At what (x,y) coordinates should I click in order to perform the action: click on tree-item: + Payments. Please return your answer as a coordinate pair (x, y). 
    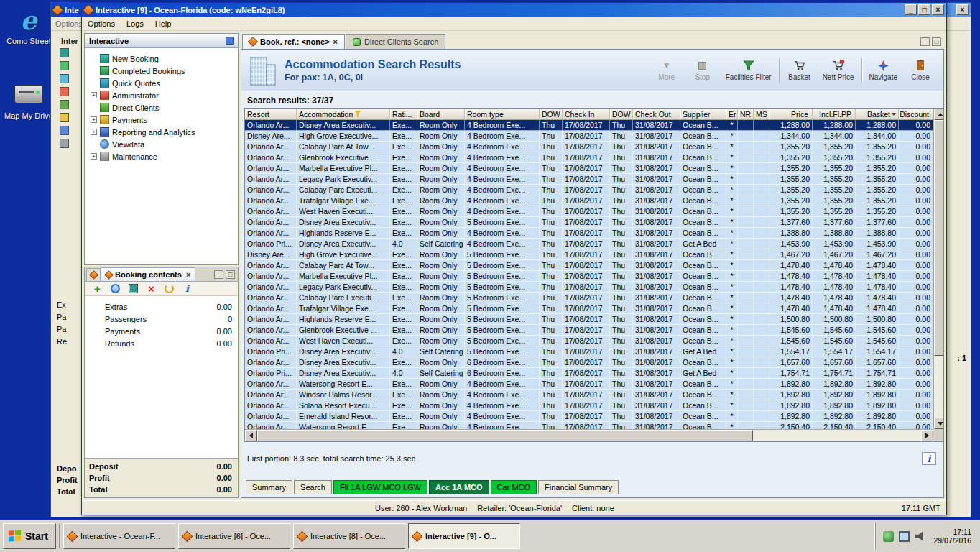
    Looking at the image, I should click on (162, 119).